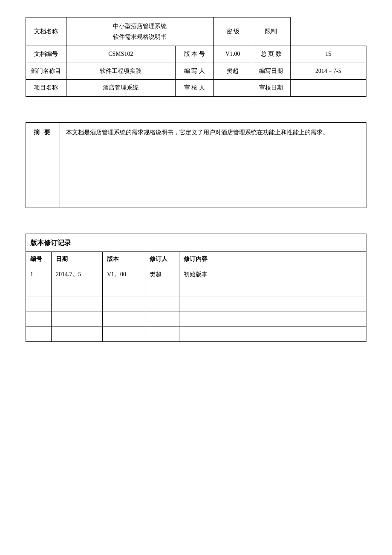  What do you see at coordinates (196, 165) in the screenshot?
I see `abstract-table: 摘 要 本文档是酒店管理系统的需求规格说明书，它定义了用户对酒店管理系统在功能上…` at bounding box center [196, 165].